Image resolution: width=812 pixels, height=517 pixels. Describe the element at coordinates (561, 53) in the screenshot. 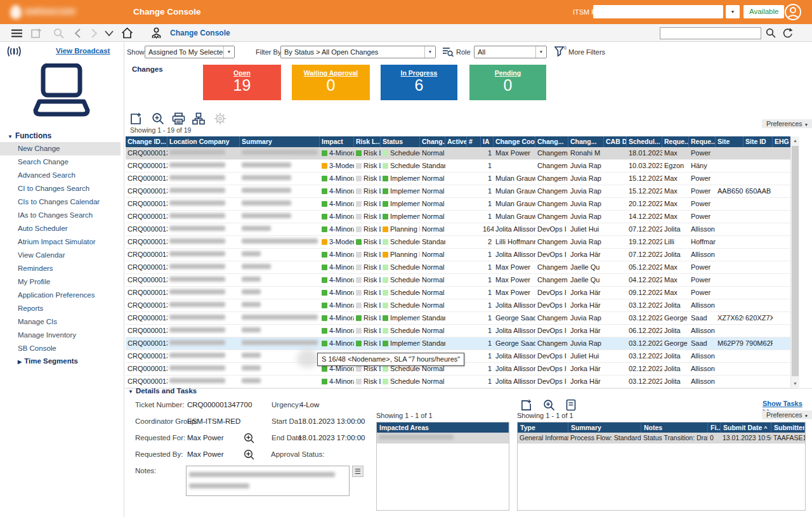

I see `funnel-icon: 0` at that location.